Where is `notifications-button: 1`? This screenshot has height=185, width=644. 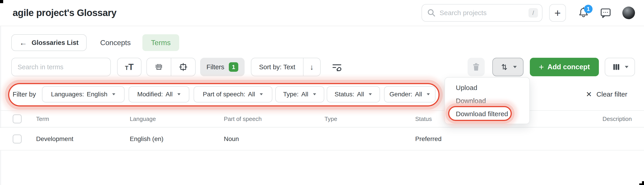 notifications-button: 1 is located at coordinates (584, 13).